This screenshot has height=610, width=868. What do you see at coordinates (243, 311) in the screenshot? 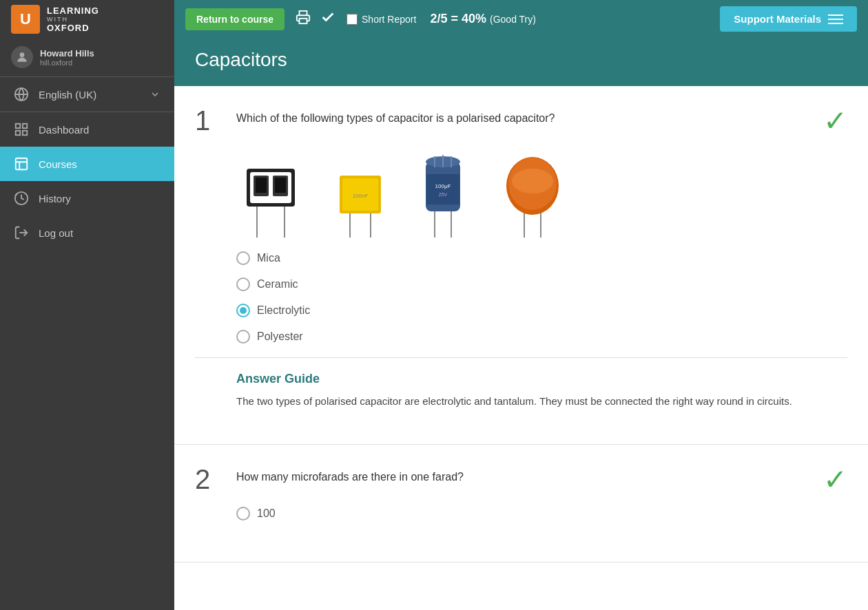
I see `radio-electrolytic` at bounding box center [243, 311].